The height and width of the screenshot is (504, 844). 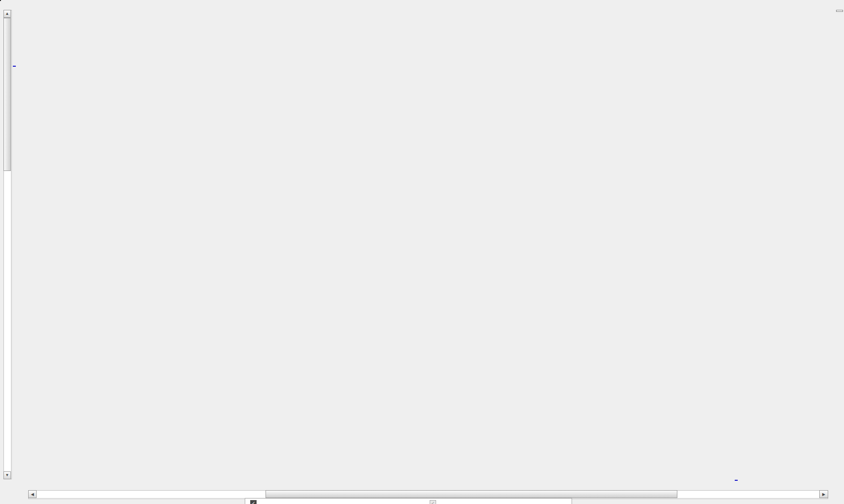 I want to click on vertical-scroll-thumb, so click(x=7, y=94).